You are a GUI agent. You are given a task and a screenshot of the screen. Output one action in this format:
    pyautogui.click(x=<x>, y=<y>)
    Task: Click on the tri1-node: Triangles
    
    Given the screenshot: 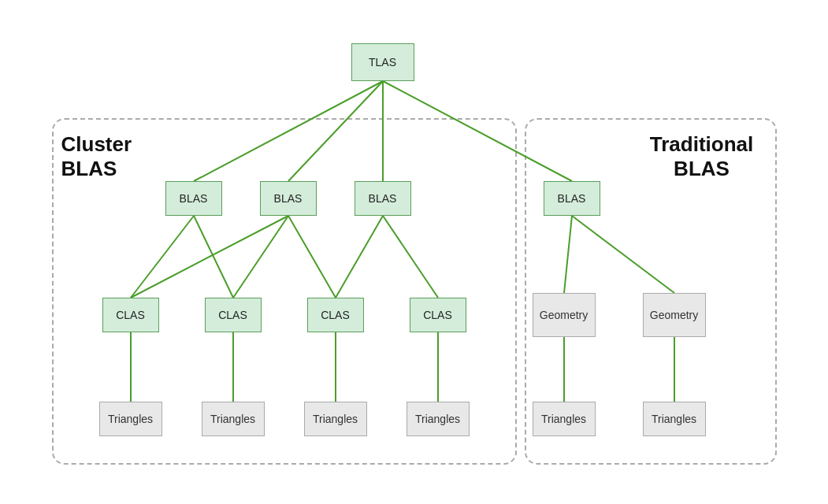 What is the action you would take?
    pyautogui.click(x=131, y=419)
    